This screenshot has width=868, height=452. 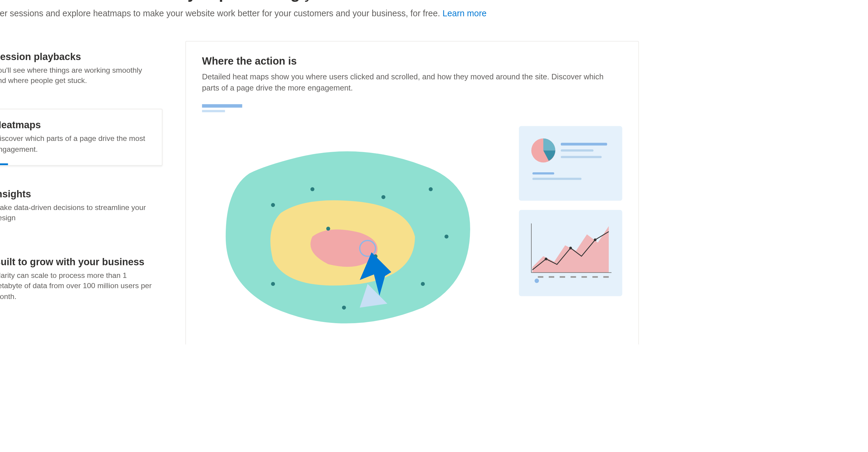 I want to click on content-scrollbar: ▴, so click(x=657, y=172).